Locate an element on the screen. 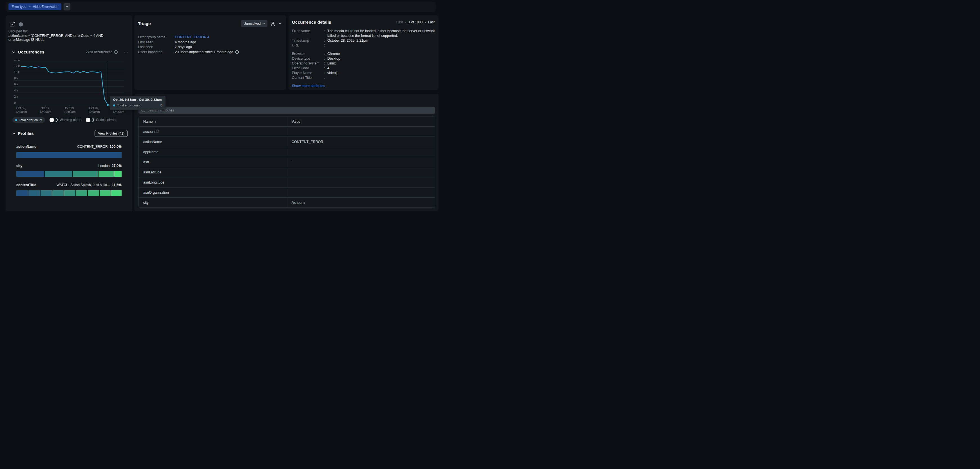 This screenshot has height=469, width=980. attribute-name-cell: appName is located at coordinates (213, 152).